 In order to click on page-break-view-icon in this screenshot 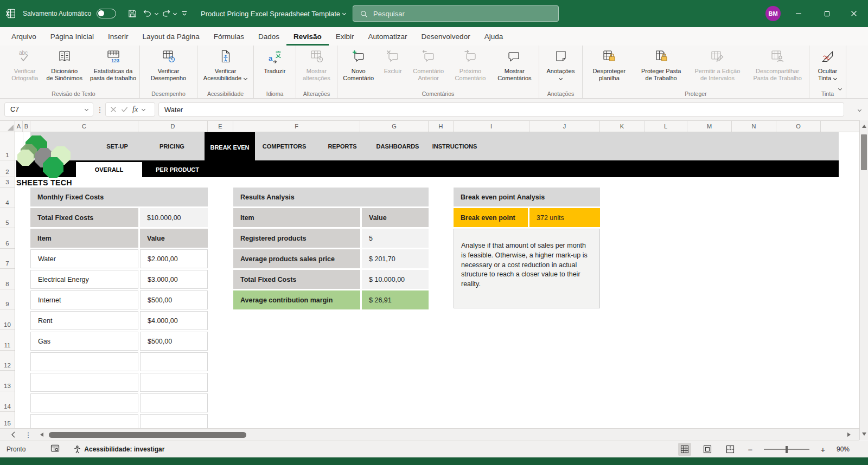, I will do `click(730, 449)`.